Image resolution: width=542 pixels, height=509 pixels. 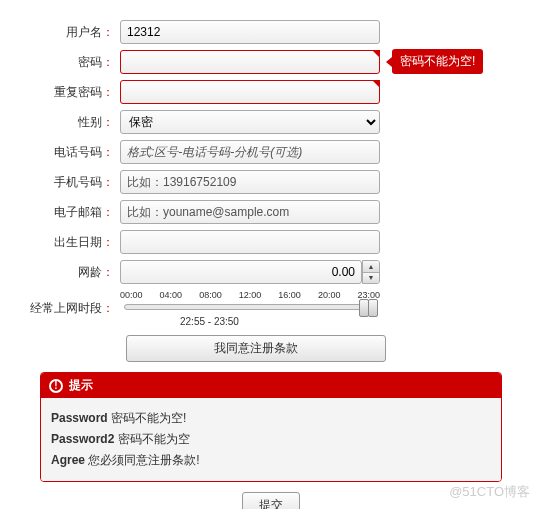 I want to click on alert-item: Password 密码不能为空!, so click(x=271, y=418).